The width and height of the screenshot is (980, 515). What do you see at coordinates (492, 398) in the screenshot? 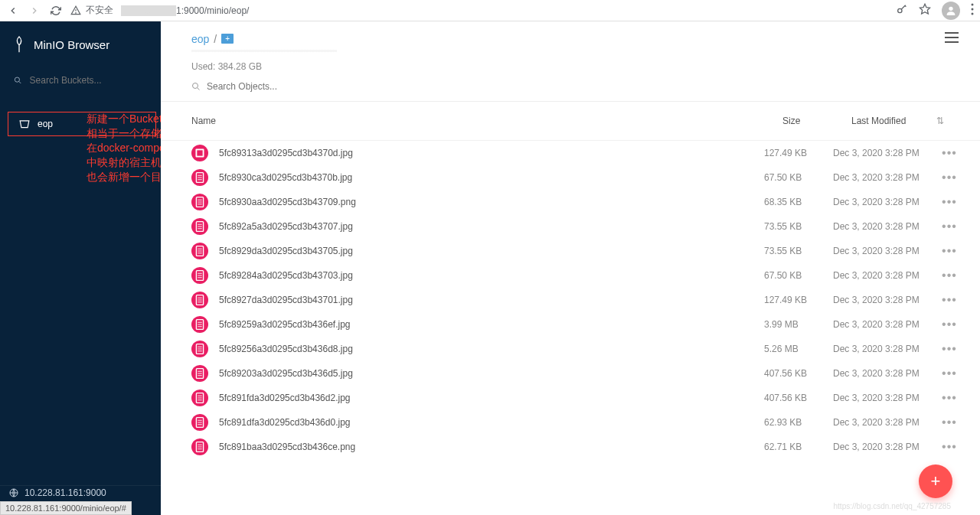
I see `file-name: 5fc891fda3d0295cd3b436d2.jpg` at bounding box center [492, 398].